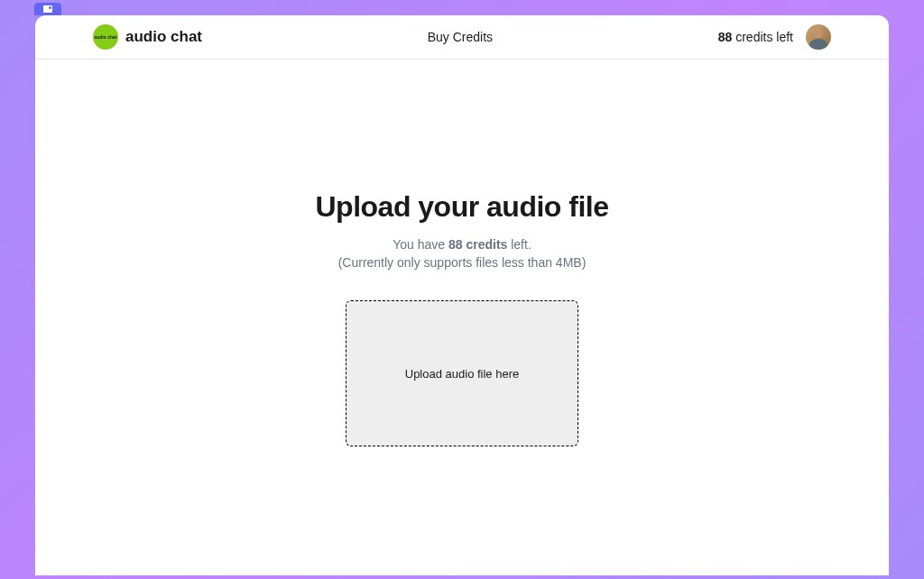  What do you see at coordinates (420, 244) in the screenshot?
I see `subtitle-prefix: You have` at bounding box center [420, 244].